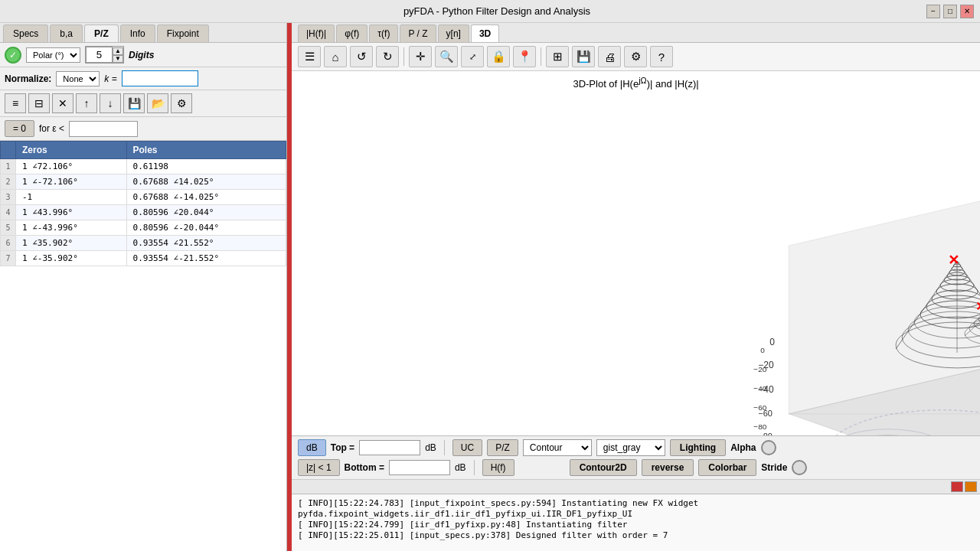 The height and width of the screenshot is (551, 980). I want to click on top-unit: dB, so click(430, 448).